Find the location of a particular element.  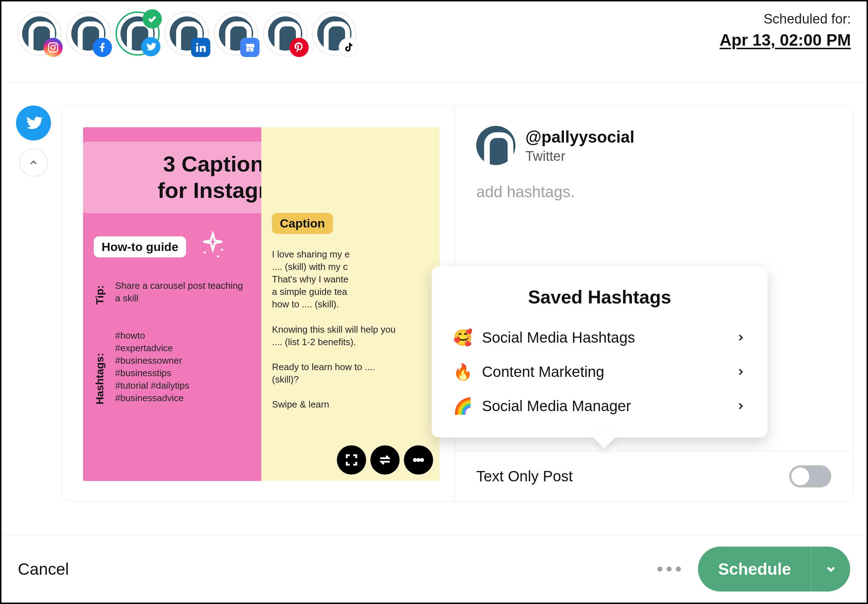

hashtag-group-label: Social Media Hashtags is located at coordinates (559, 337).